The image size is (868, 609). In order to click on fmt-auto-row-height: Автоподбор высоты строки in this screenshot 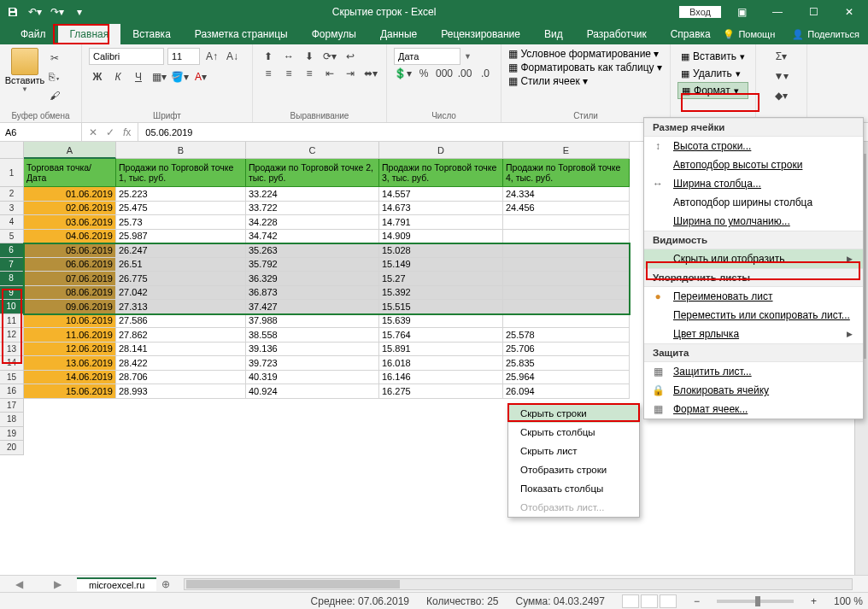, I will do `click(754, 165)`.